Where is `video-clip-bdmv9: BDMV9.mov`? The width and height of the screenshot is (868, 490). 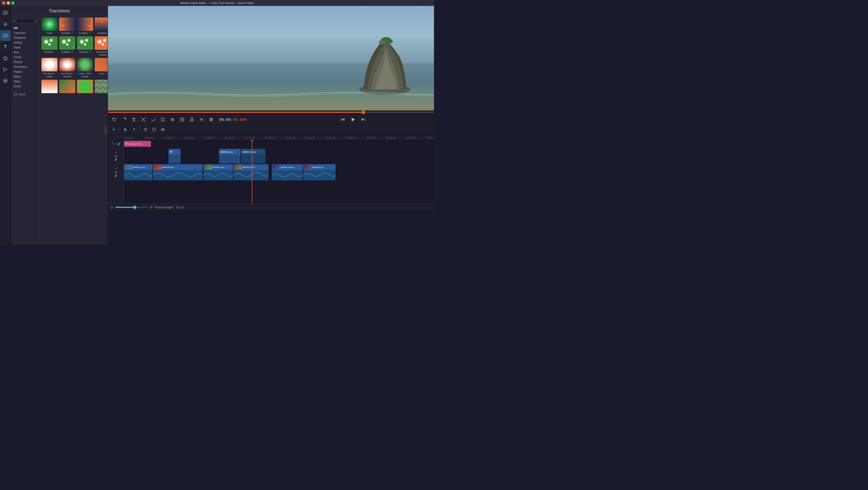 video-clip-bdmv9: BDMV9.mov is located at coordinates (251, 172).